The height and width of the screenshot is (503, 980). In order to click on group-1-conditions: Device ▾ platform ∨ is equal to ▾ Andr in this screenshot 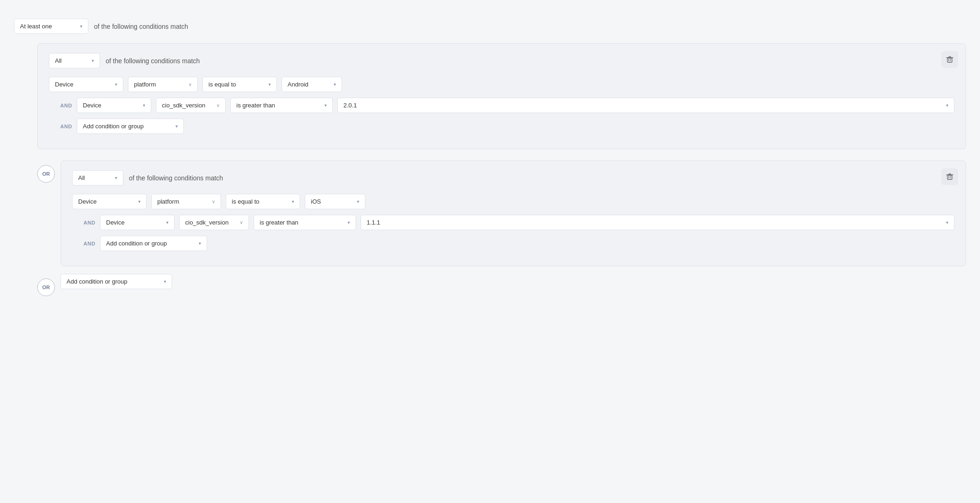, I will do `click(502, 105)`.